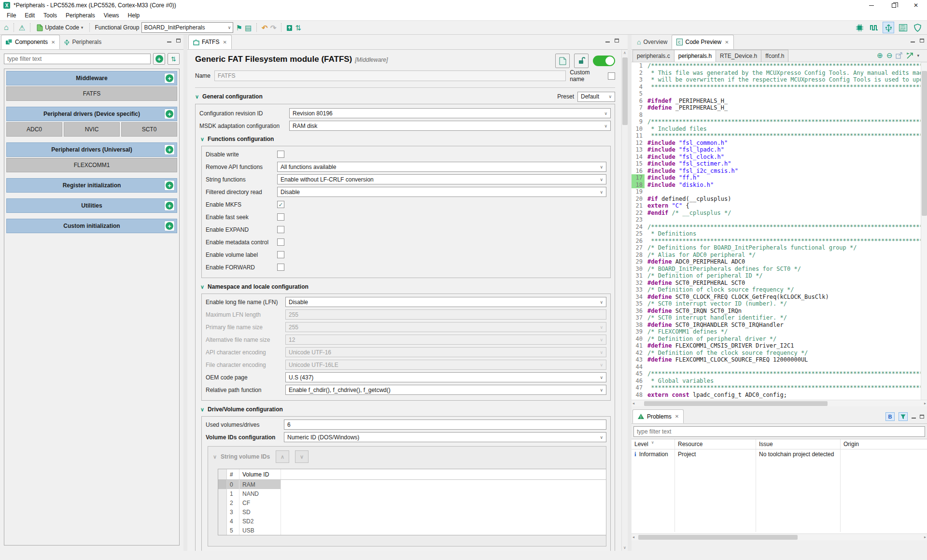 This screenshot has height=560, width=927. What do you see at coordinates (174, 59) in the screenshot?
I see `sort-components-button: ⇅` at bounding box center [174, 59].